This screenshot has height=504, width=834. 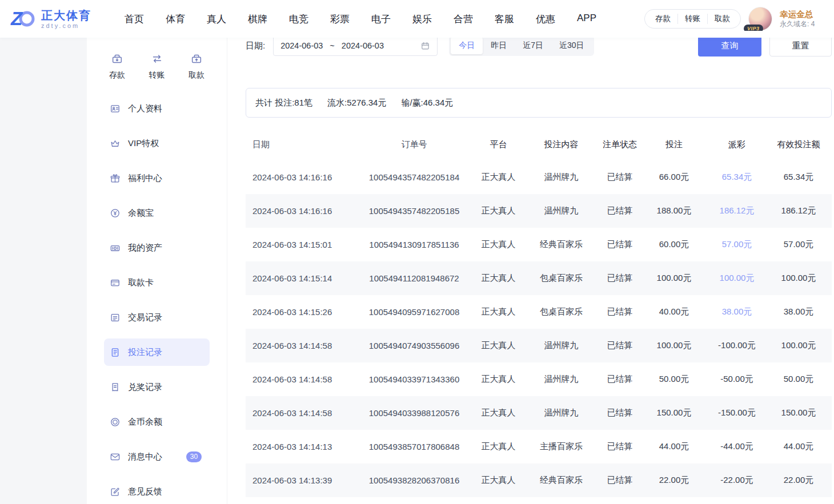 What do you see at coordinates (799, 481) in the screenshot?
I see `cell-valid_bet: 22.00元` at bounding box center [799, 481].